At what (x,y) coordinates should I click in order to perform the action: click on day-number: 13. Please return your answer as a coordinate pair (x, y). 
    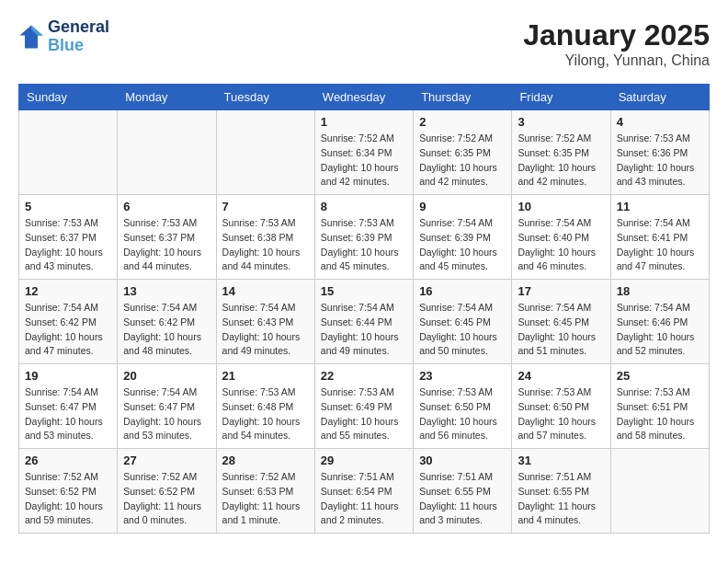
    Looking at the image, I should click on (166, 291).